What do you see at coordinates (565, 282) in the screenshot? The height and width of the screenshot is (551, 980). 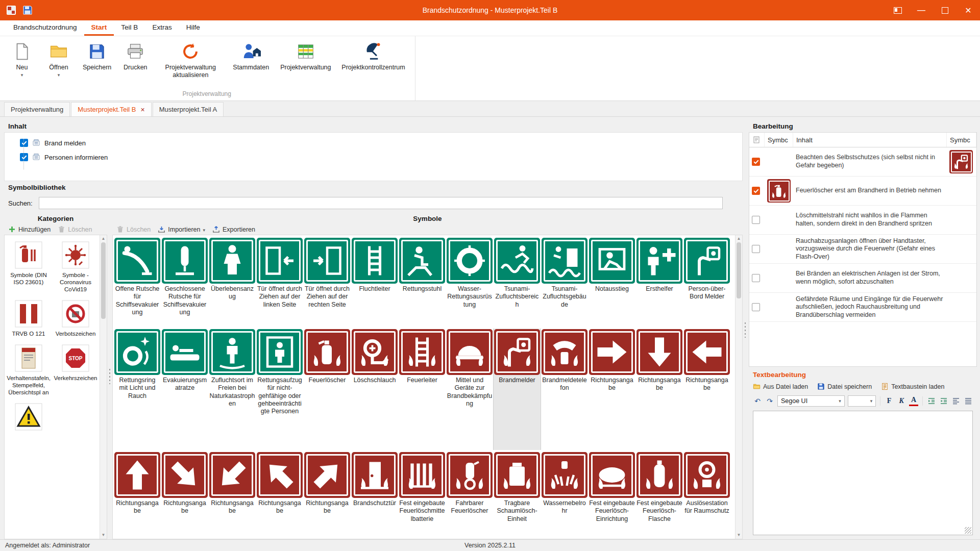 I see `symbol-tile-tsunami-zufluchtsgeb-ude: Tsunami-Zufluchtsgebäude` at bounding box center [565, 282].